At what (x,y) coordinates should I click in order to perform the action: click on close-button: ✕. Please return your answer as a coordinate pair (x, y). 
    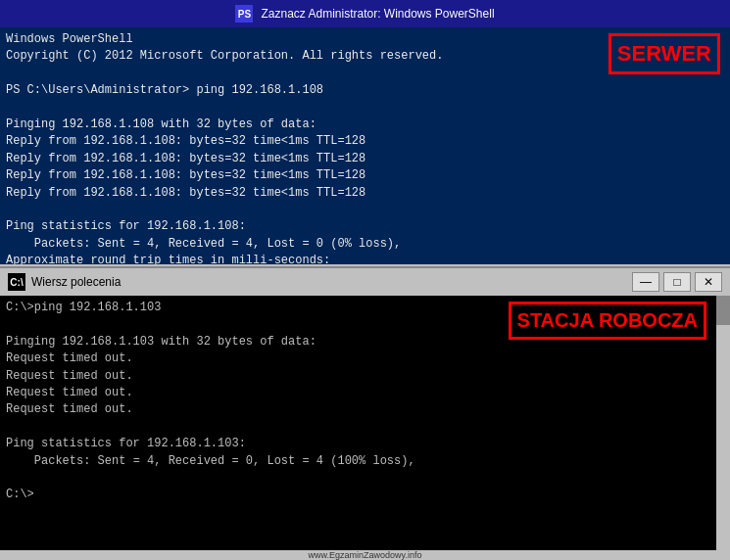
    Looking at the image, I should click on (708, 282).